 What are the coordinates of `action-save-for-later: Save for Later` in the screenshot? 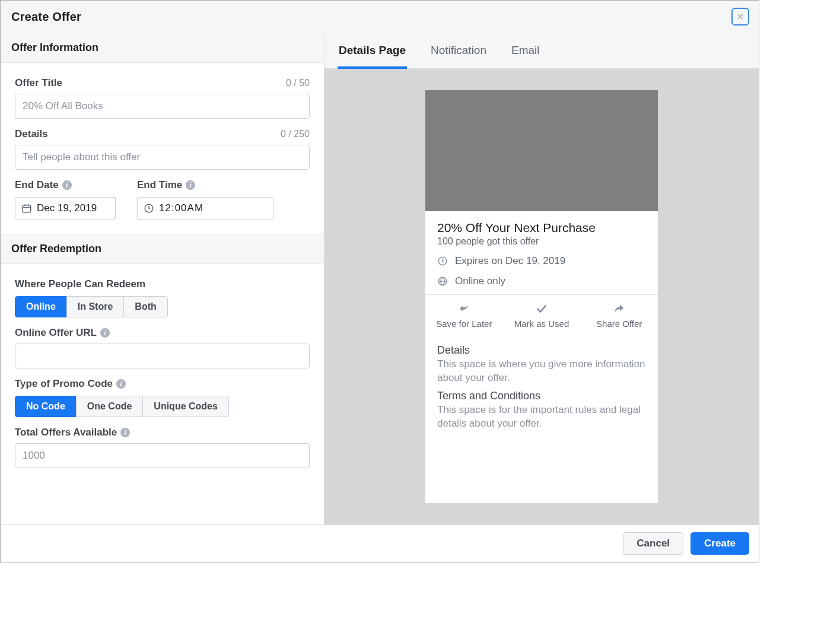 It's located at (464, 316).